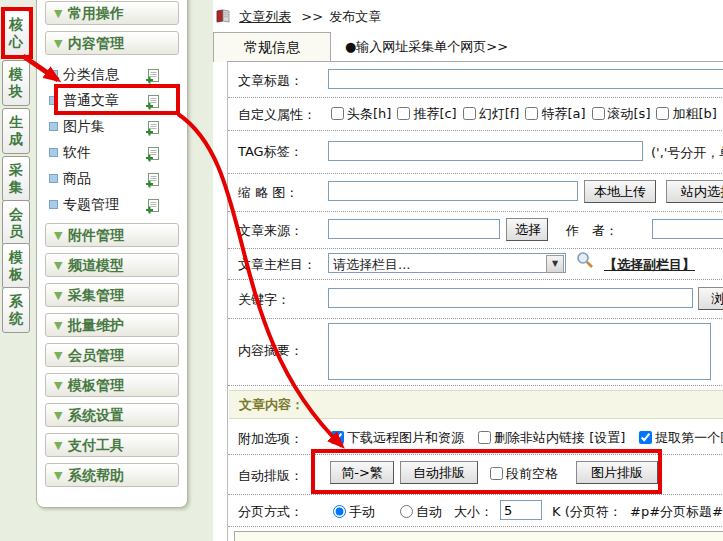  I want to click on category-select: 请选择栏目... ▼, so click(447, 263).